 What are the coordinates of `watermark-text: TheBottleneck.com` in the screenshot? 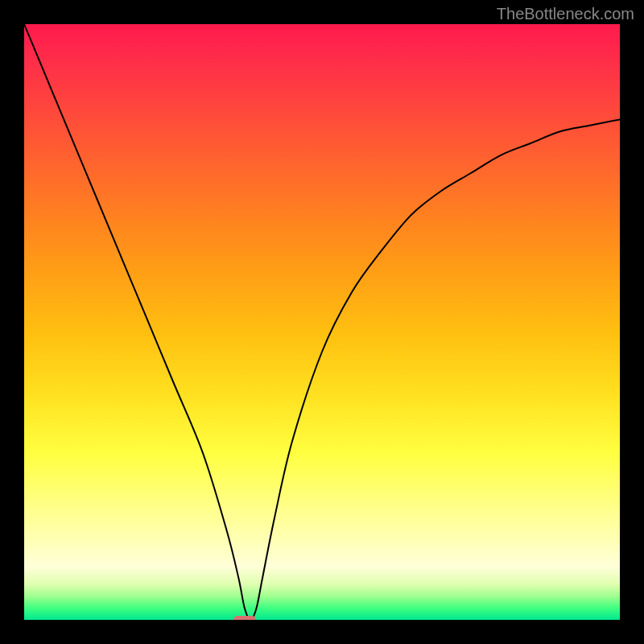 It's located at (565, 14).